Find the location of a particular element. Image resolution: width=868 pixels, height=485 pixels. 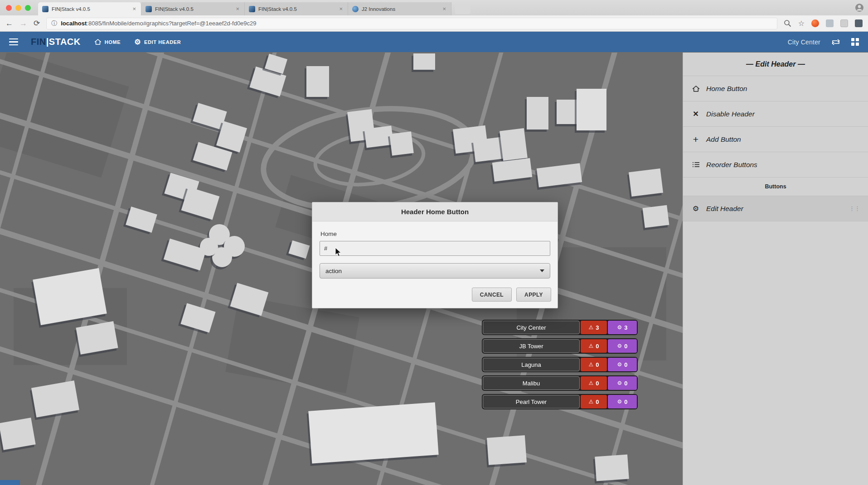

building-row: Pearl Tower ⚠ 0 ⚙ 0 is located at coordinates (560, 402).